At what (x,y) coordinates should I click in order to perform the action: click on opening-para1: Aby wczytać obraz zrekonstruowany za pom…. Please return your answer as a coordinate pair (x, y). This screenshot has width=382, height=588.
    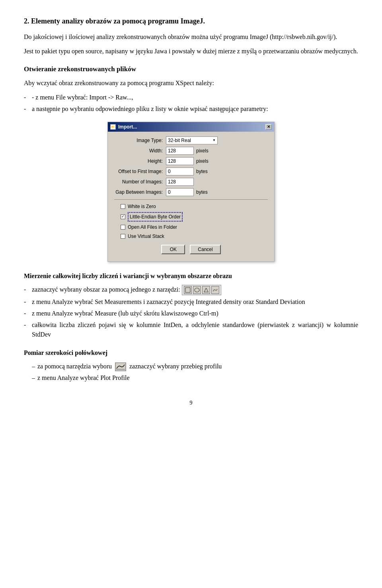
    Looking at the image, I should click on (191, 83).